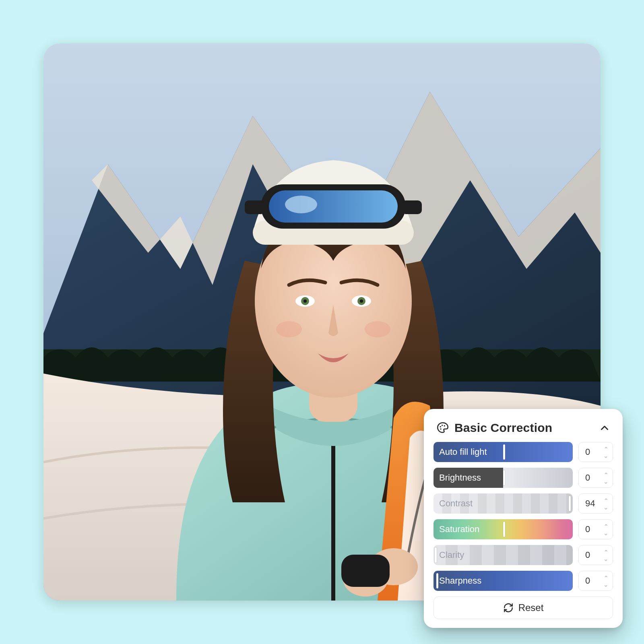 The height and width of the screenshot is (644, 644). Describe the element at coordinates (596, 529) in the screenshot. I see `stepper-saturation: 0 ⌃⌃` at that location.